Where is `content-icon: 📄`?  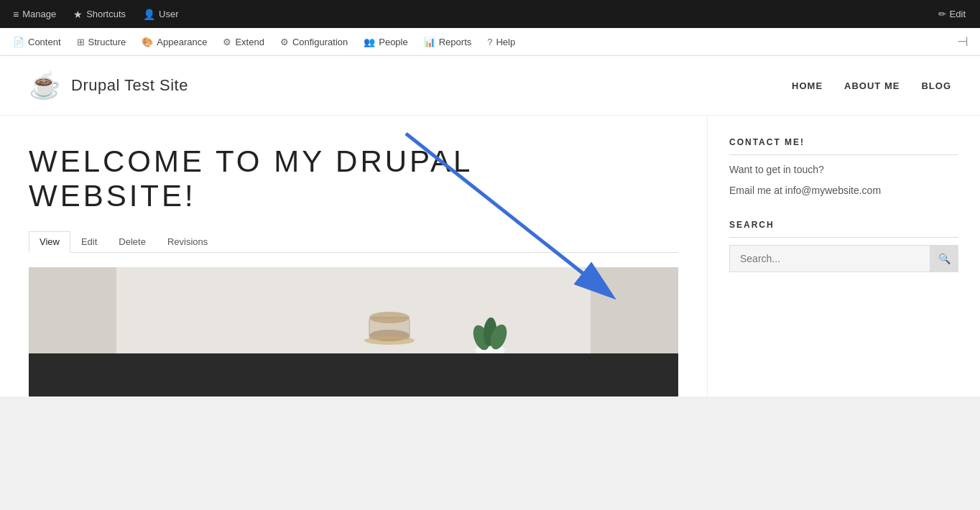
content-icon: 📄 is located at coordinates (19, 42).